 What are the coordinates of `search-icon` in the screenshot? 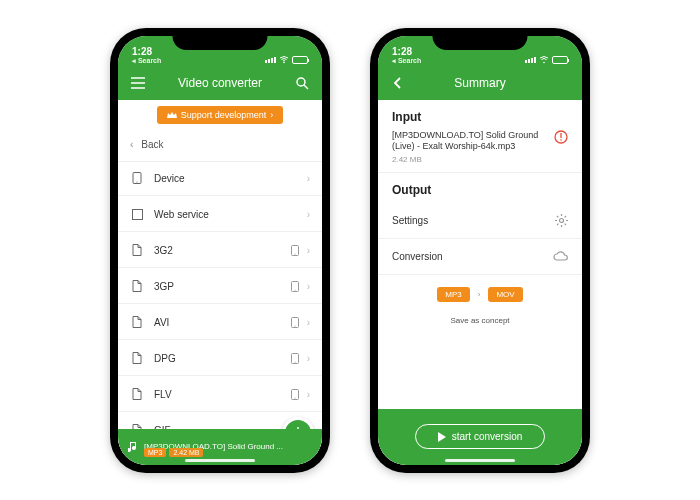 It's located at (302, 83).